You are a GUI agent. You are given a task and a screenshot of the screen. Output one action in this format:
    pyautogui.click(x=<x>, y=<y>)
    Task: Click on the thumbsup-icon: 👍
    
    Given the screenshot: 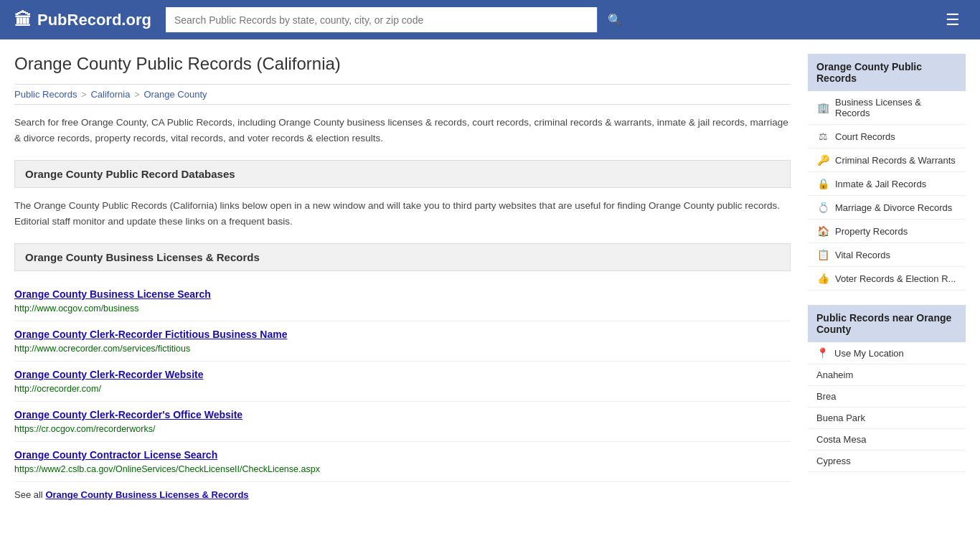 What is the action you would take?
    pyautogui.click(x=823, y=278)
    